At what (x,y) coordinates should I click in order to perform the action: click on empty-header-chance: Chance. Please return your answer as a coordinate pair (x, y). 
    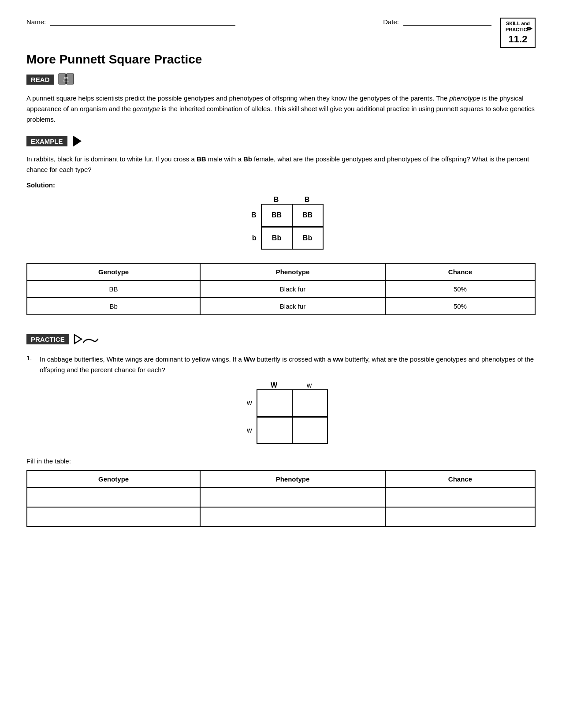
    Looking at the image, I should click on (460, 479).